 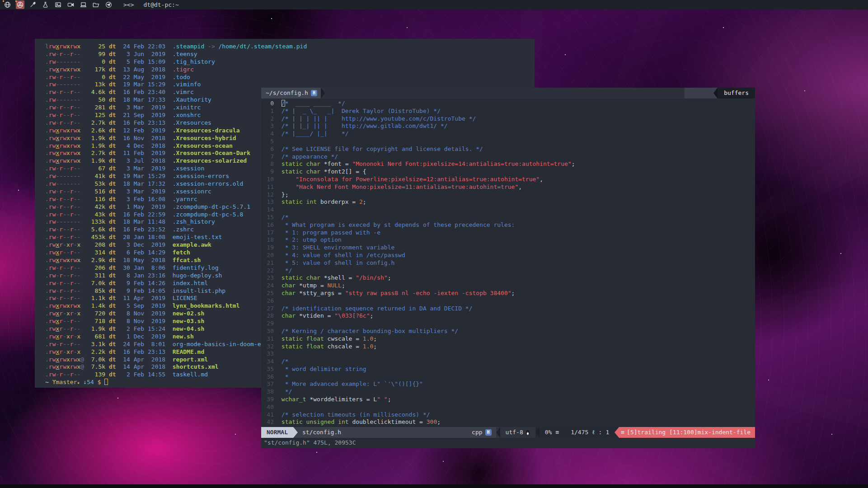 What do you see at coordinates (607, 433) in the screenshot?
I see `column-number: 1` at bounding box center [607, 433].